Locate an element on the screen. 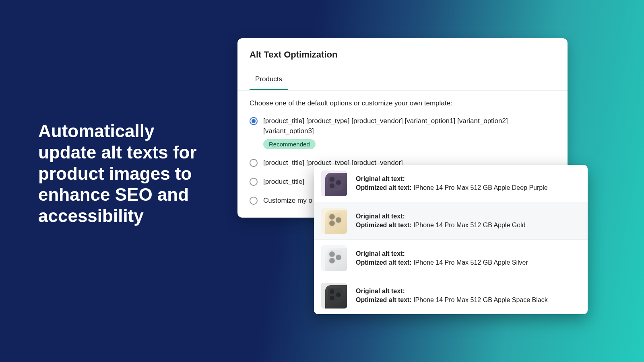  tabs: Products is located at coordinates (402, 81).